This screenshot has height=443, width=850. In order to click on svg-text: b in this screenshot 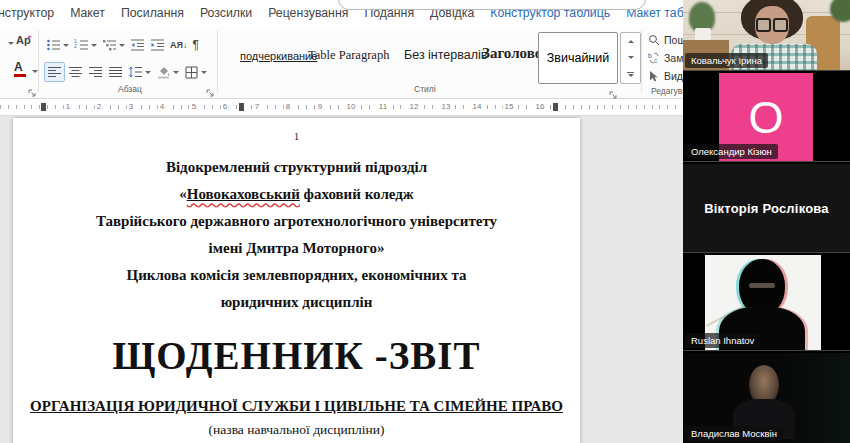, I will do `click(650, 56)`.